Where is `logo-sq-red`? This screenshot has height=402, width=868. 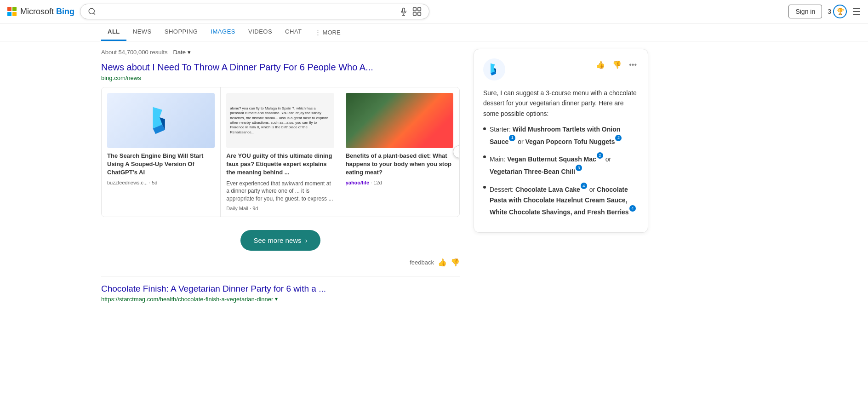 logo-sq-red is located at coordinates (9, 9).